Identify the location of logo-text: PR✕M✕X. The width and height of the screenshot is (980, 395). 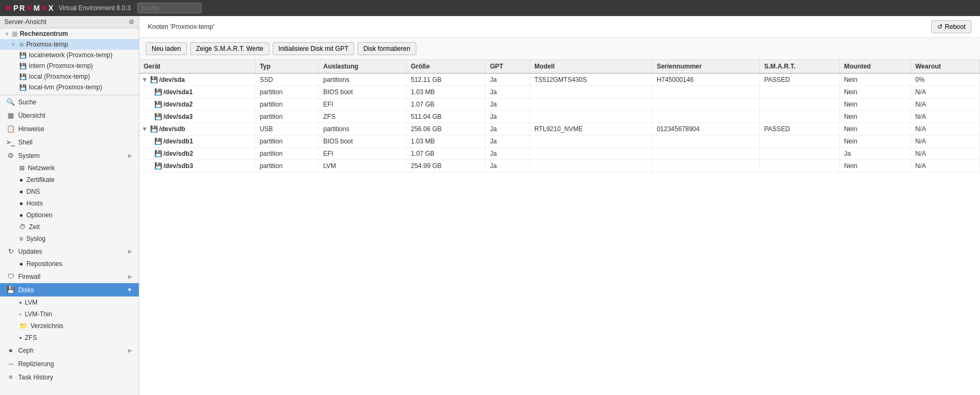
(34, 8).